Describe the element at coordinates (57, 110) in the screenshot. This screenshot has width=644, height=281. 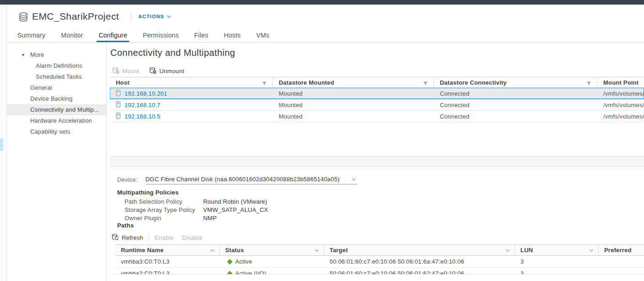
I see `sidebar-item-connectivity-multipathing: Connectivity and Multip...` at that location.